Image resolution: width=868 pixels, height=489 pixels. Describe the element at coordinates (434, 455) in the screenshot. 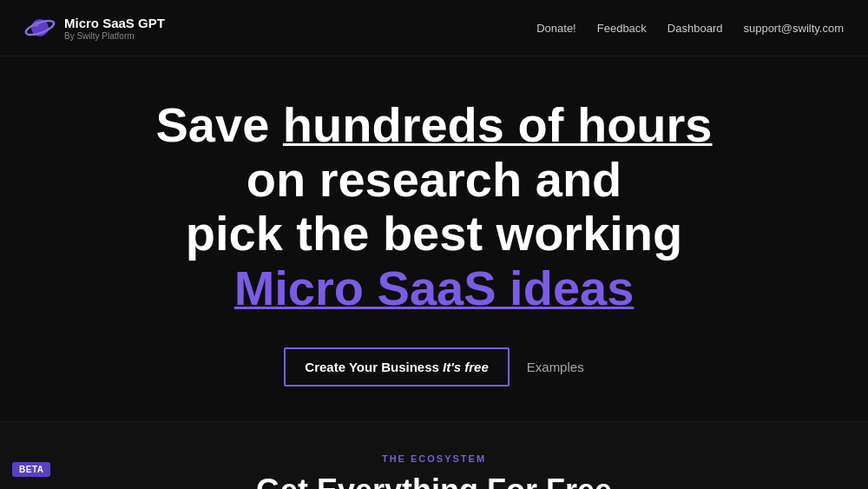

I see `ecosystem-section: THE ECOSYSTEM Get Everything For Free Pr…` at that location.